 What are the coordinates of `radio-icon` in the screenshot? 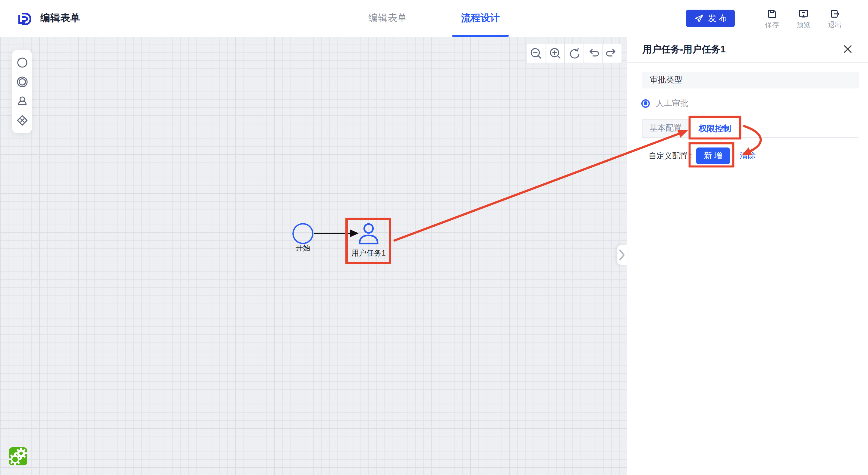 It's located at (646, 103).